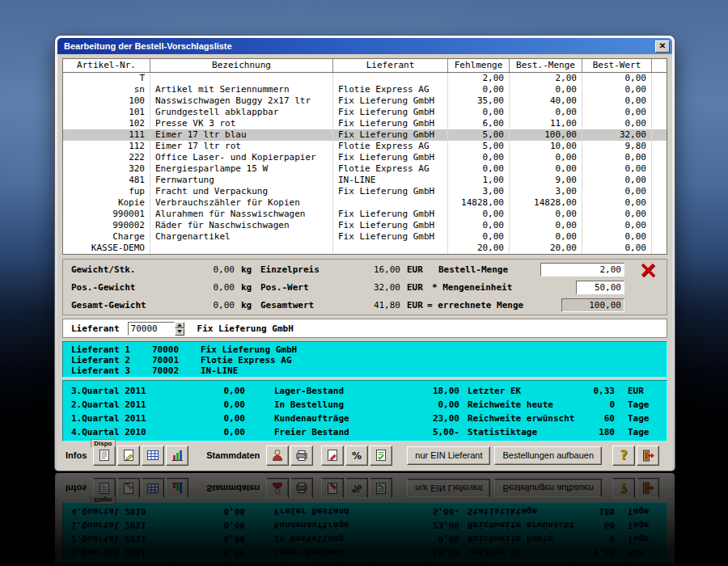 The image size is (728, 566). What do you see at coordinates (582, 270) in the screenshot?
I see `bestell-menge-input` at bounding box center [582, 270].